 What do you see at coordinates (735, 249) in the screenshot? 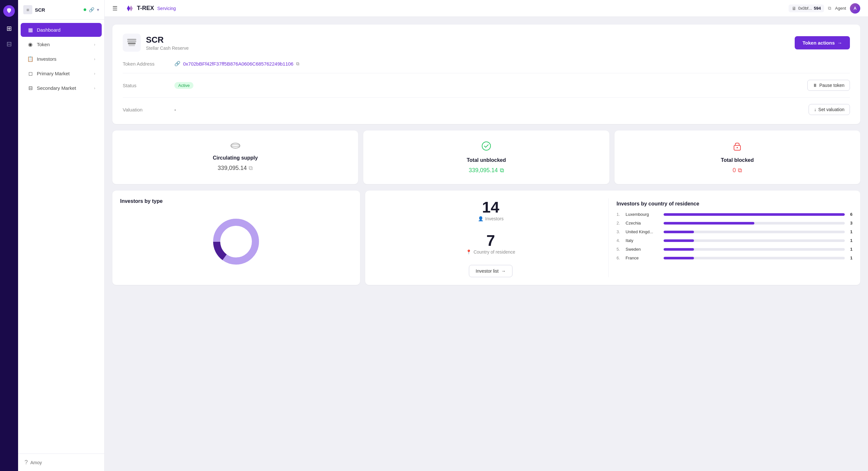
I see `country-item: 5. Sweden 1` at bounding box center [735, 249].